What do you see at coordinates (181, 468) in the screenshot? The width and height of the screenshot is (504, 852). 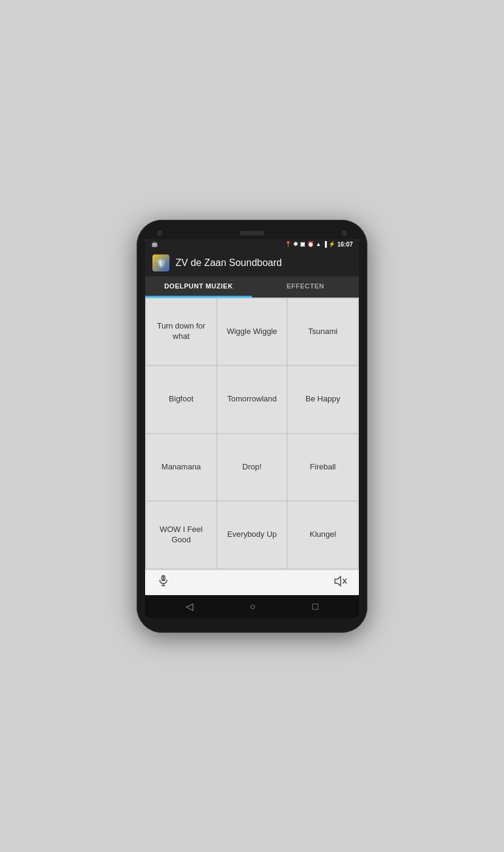 I see `sound-button-7: Manamana` at bounding box center [181, 468].